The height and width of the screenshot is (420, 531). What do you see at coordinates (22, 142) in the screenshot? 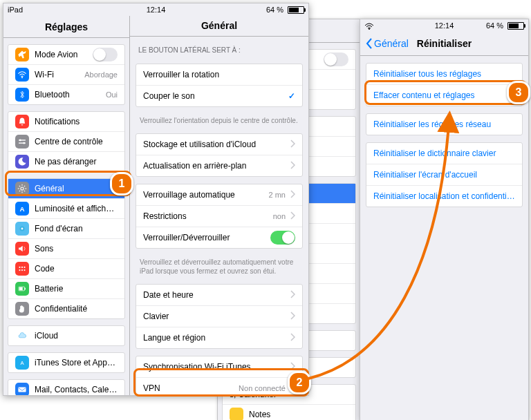
I see `control-icon` at bounding box center [22, 142].